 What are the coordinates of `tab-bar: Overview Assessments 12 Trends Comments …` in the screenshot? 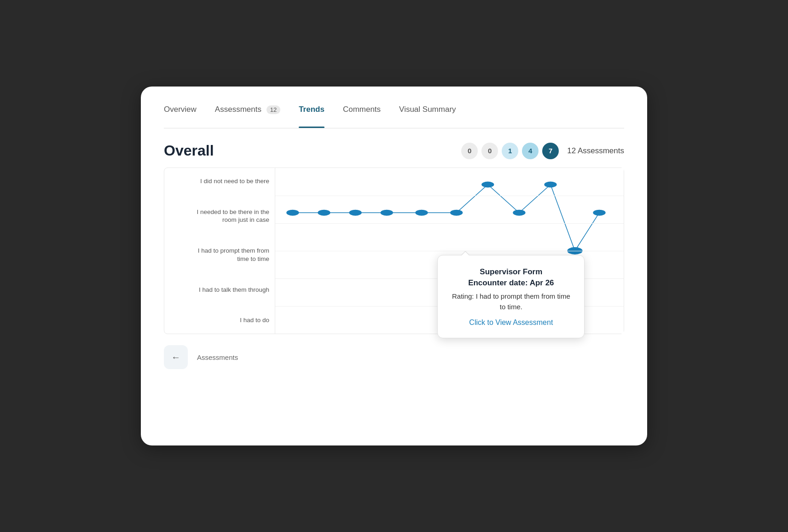 It's located at (394, 117).